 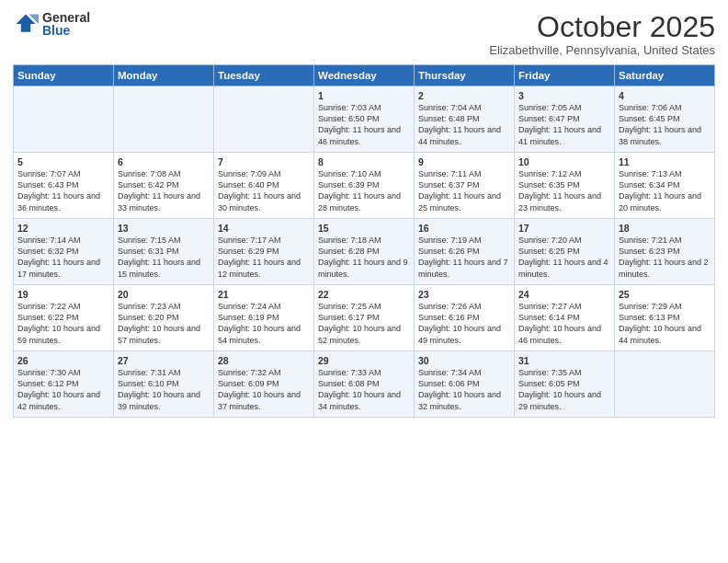 I want to click on day-info: Sunrise: 7:22 AM Sunset: 6:22 PM Dayligh…, so click(x=63, y=324).